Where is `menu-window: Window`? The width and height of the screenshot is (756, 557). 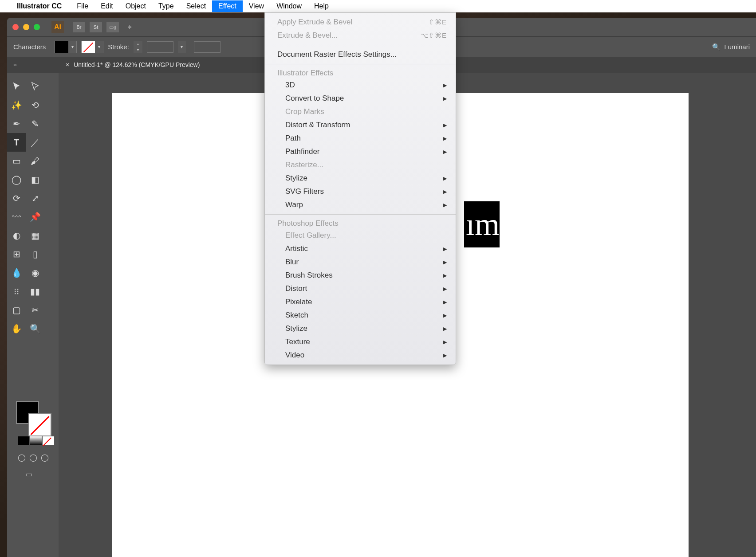 menu-window: Window is located at coordinates (289, 6).